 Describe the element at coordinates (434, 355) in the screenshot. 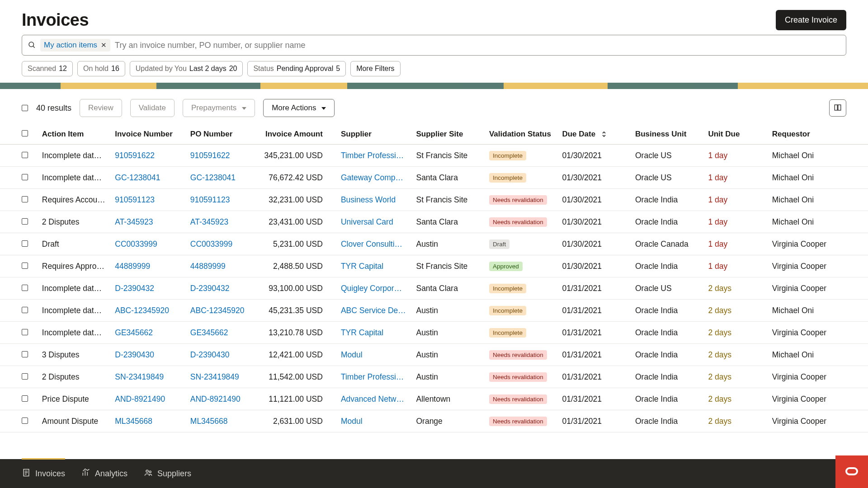

I see `table-row: 3 DisputesD-2390430D-239043012,421.00 US…` at that location.